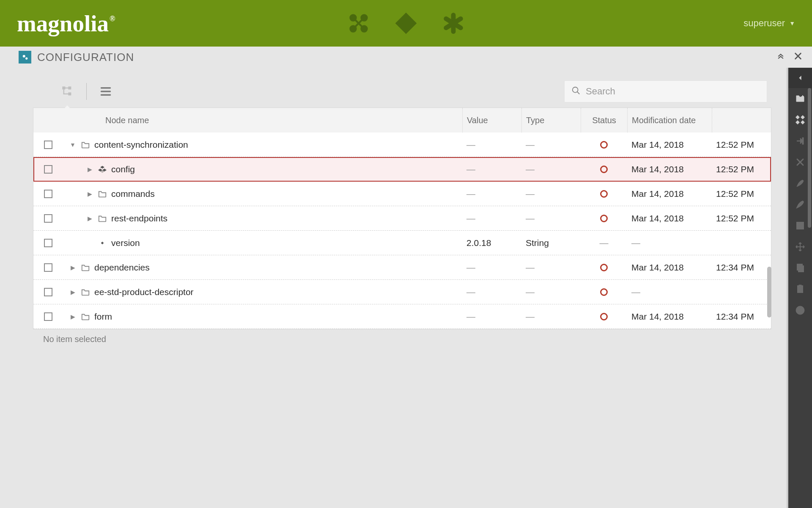  Describe the element at coordinates (411, 340) in the screenshot. I see `status-bar: No item selected` at that location.